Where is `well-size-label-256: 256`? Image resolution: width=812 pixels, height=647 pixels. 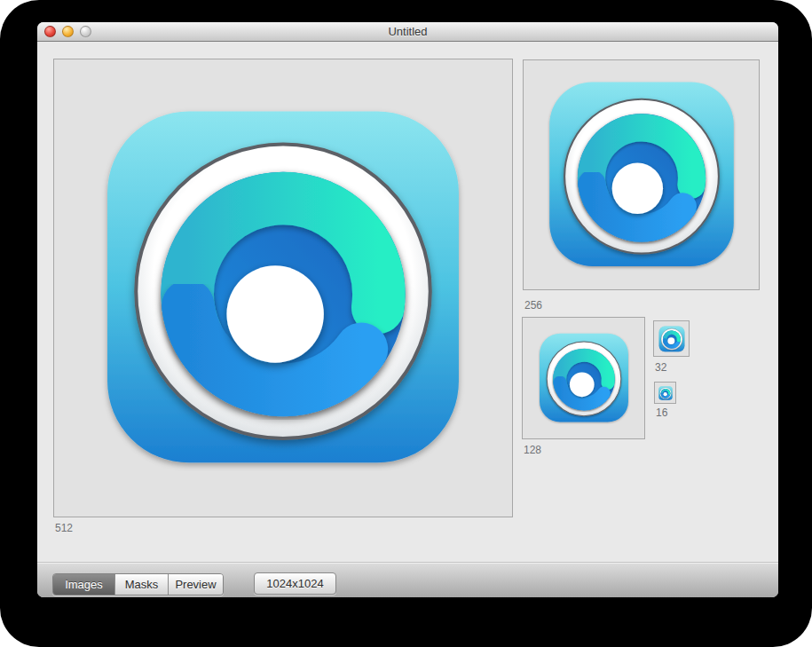 well-size-label-256: 256 is located at coordinates (533, 305).